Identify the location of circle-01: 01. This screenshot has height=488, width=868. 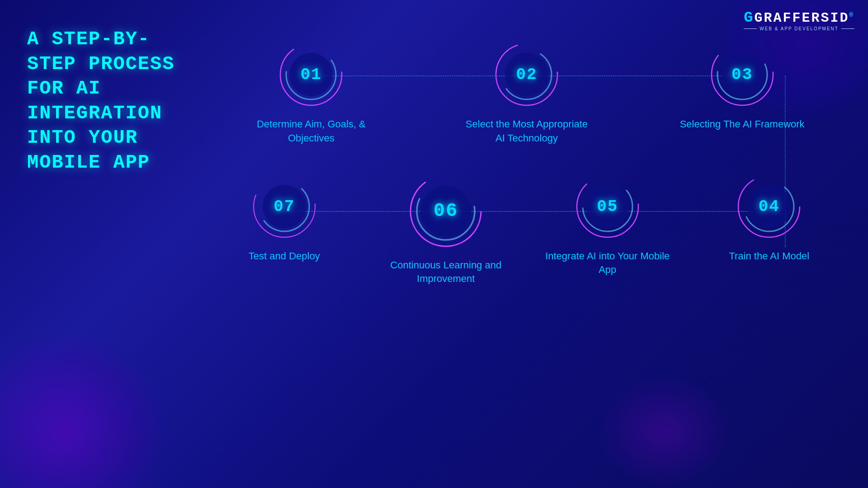
(311, 75).